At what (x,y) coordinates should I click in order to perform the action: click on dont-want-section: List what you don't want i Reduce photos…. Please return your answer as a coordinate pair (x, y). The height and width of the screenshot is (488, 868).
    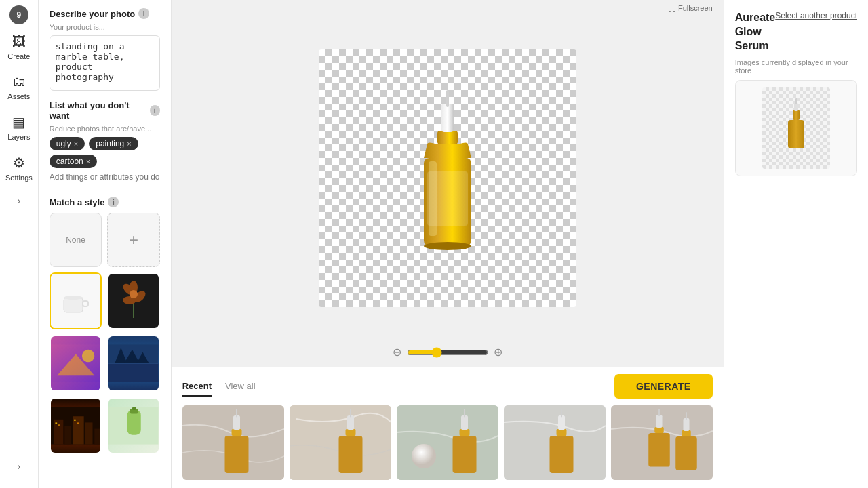
    Looking at the image, I should click on (104, 144).